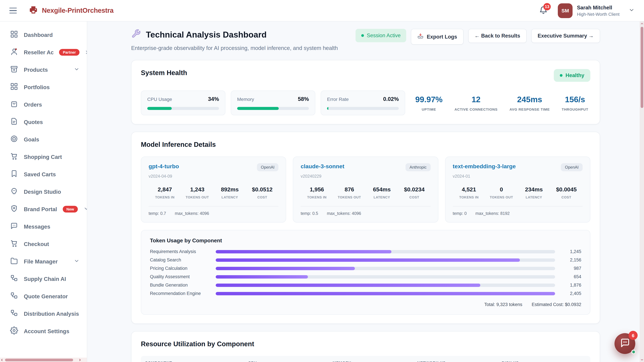  Describe the element at coordinates (642, 23) in the screenshot. I see `scroll-up-arrow-icon` at that location.